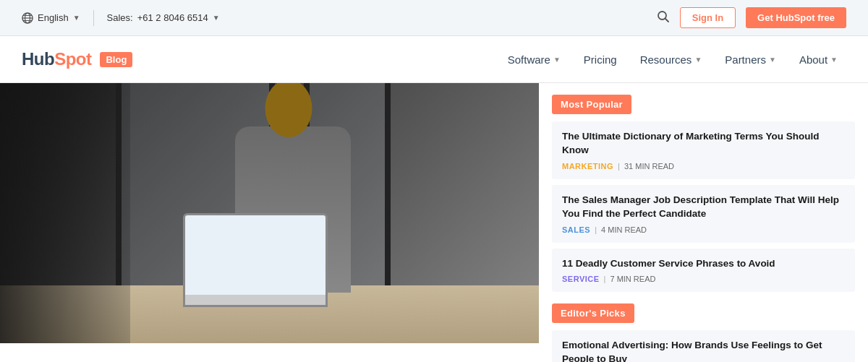  I want to click on get-hubspot-button: Get HubSpot free, so click(796, 17).